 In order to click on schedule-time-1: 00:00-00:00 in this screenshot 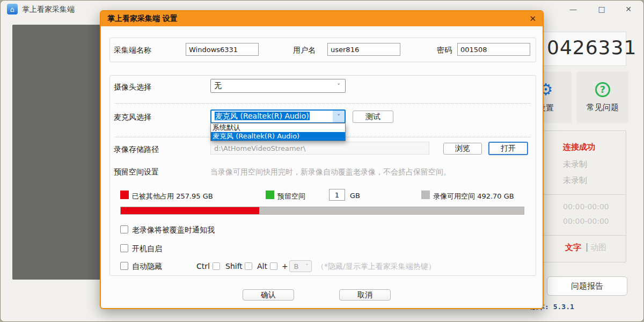, I will do `click(586, 207)`.